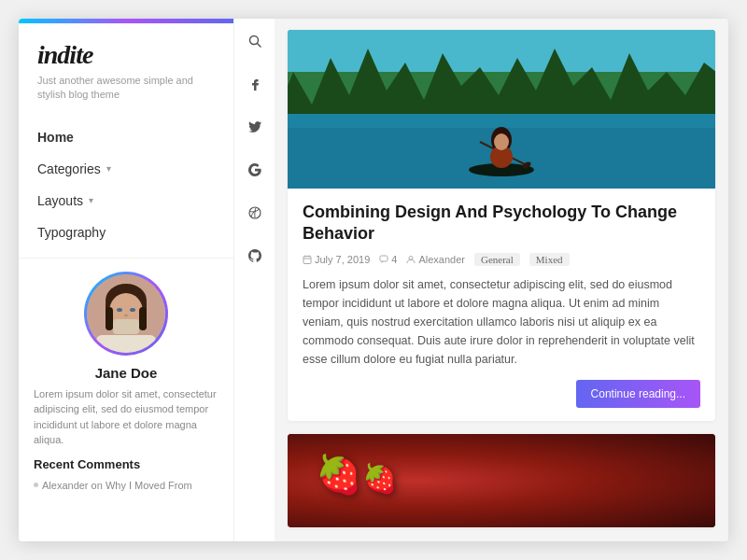 The height and width of the screenshot is (560, 747). Describe the element at coordinates (307, 259) in the screenshot. I see `calendar-icon` at that location.